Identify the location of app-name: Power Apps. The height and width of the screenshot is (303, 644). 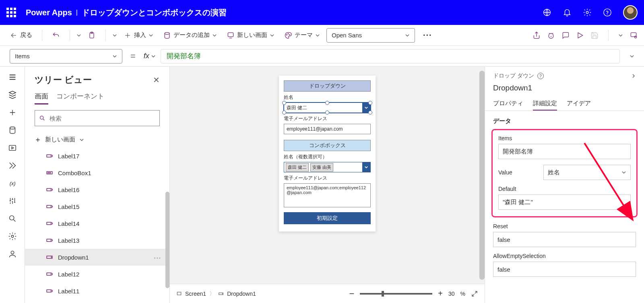
(49, 13).